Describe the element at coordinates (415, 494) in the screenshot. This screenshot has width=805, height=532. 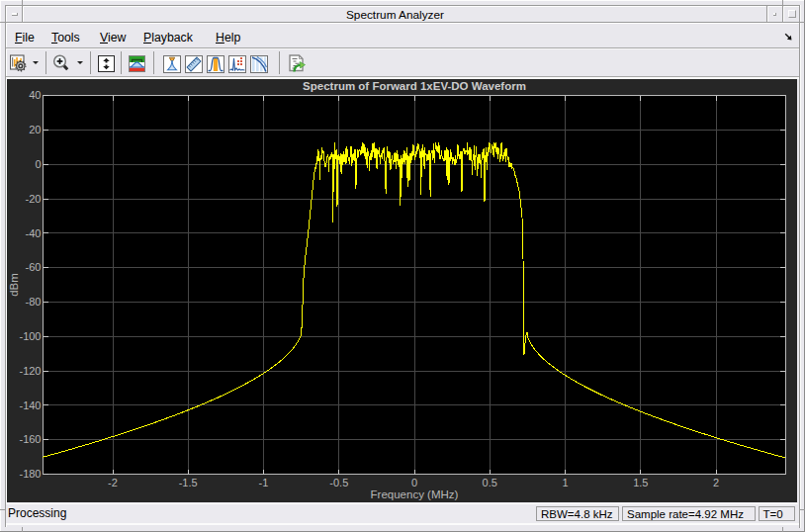
I see `svg-text: Frequency (MHz)` at that location.